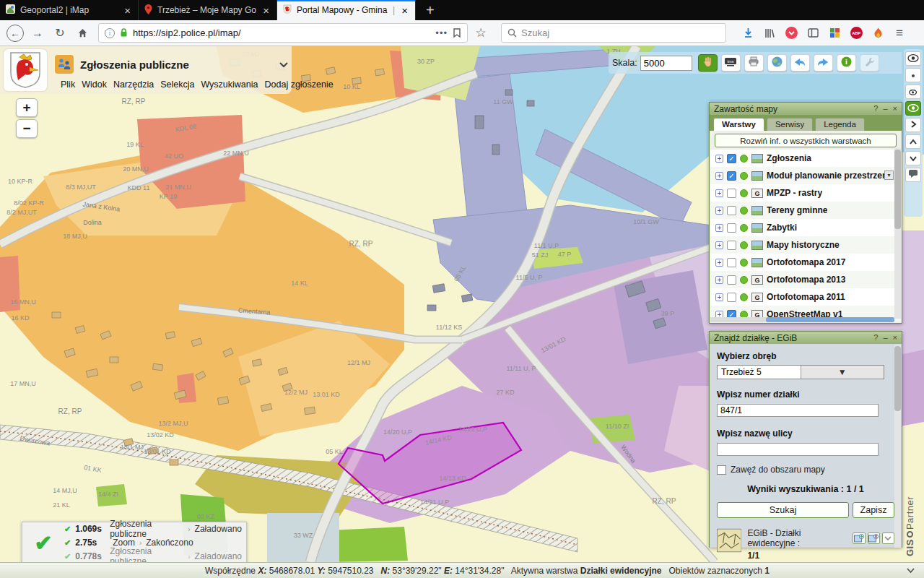  Describe the element at coordinates (791, 33) in the screenshot. I see `pocket-icon` at that location.